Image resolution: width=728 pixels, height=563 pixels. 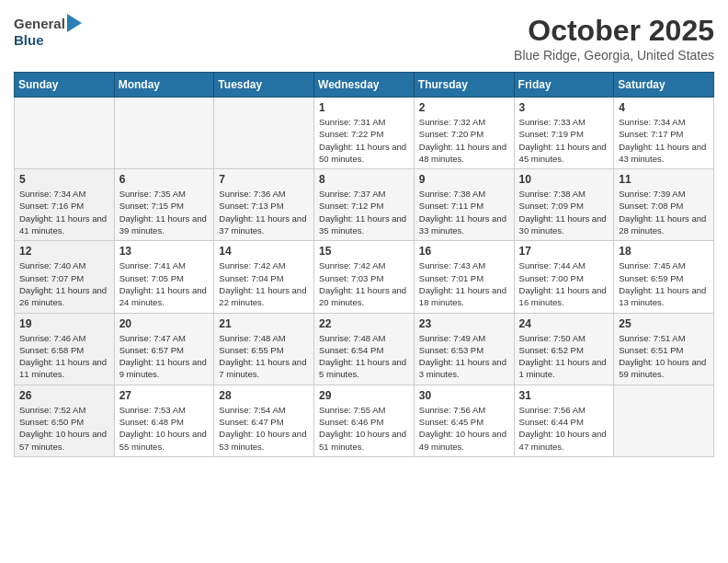 I want to click on day-number: 21, so click(x=264, y=324).